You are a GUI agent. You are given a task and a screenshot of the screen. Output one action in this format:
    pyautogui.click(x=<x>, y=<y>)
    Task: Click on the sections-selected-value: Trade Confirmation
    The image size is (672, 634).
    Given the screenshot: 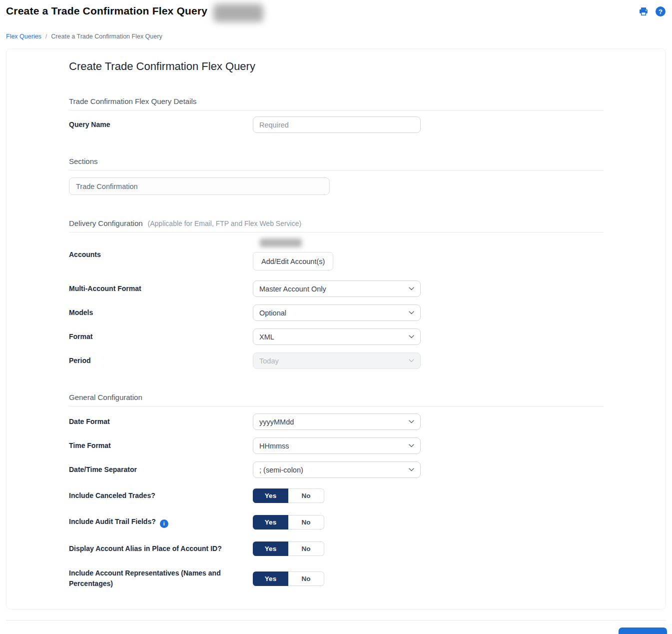 What is the action you would take?
    pyautogui.click(x=107, y=186)
    